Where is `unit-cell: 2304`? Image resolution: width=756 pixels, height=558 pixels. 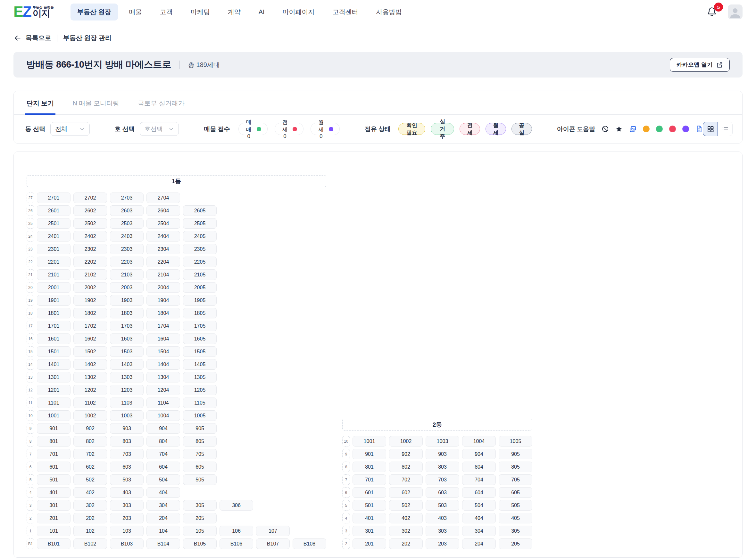
unit-cell: 2304 is located at coordinates (163, 249).